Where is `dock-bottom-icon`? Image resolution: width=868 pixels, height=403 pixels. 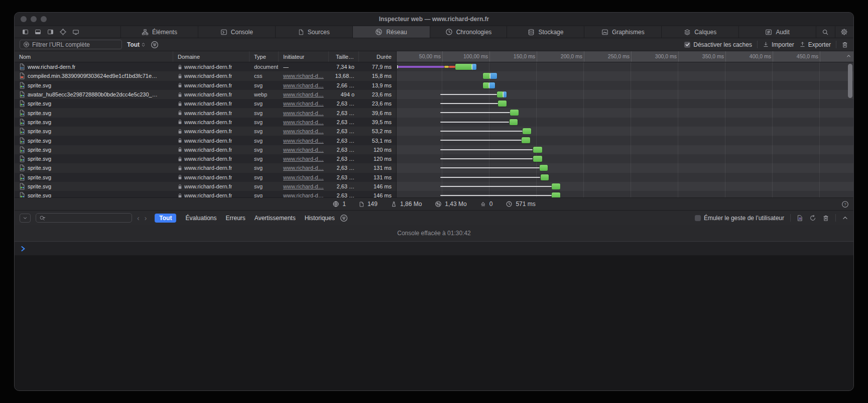
dock-bottom-icon is located at coordinates (38, 32).